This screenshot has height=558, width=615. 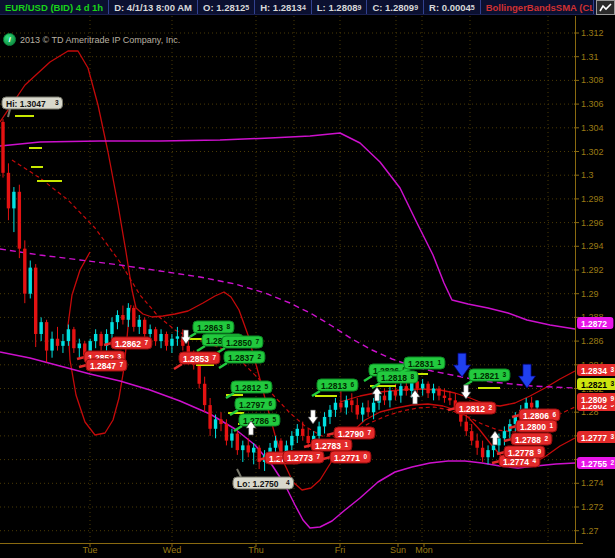 I want to click on field-high-frac: 4, so click(x=304, y=8).